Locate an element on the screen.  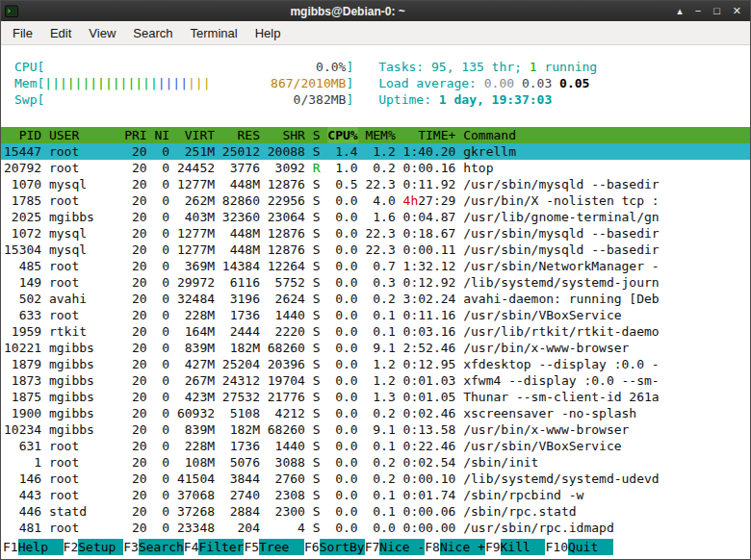
fkey-action: Filter is located at coordinates (221, 547).